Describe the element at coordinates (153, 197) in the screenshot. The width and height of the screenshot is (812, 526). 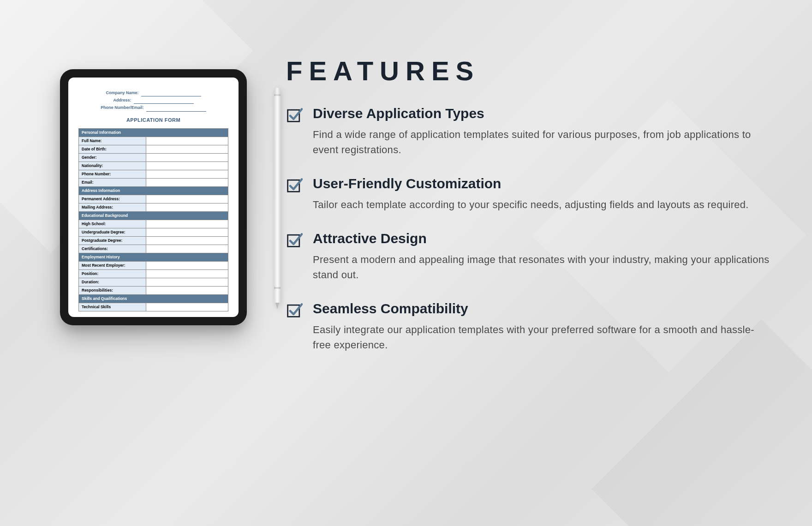
I see `tablet-screen: Company Name: Address: Phone Number/Emai…` at that location.